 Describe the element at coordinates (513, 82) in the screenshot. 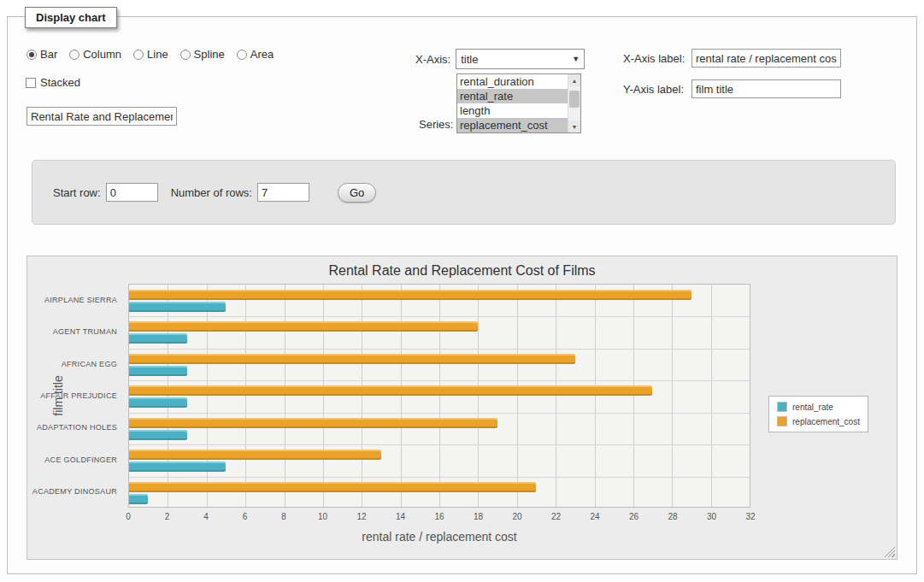

I see `series-option-rental_duration: rental_duration` at that location.